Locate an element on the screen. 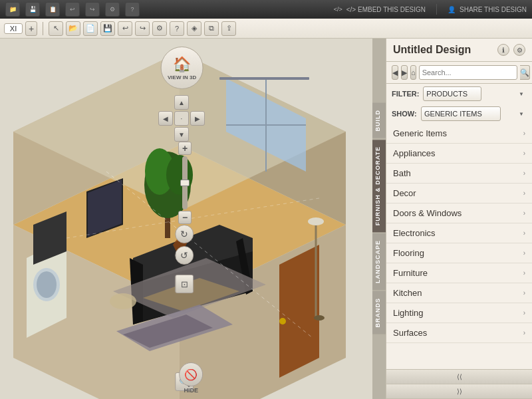  category-label: Doors & Windows is located at coordinates (427, 213).